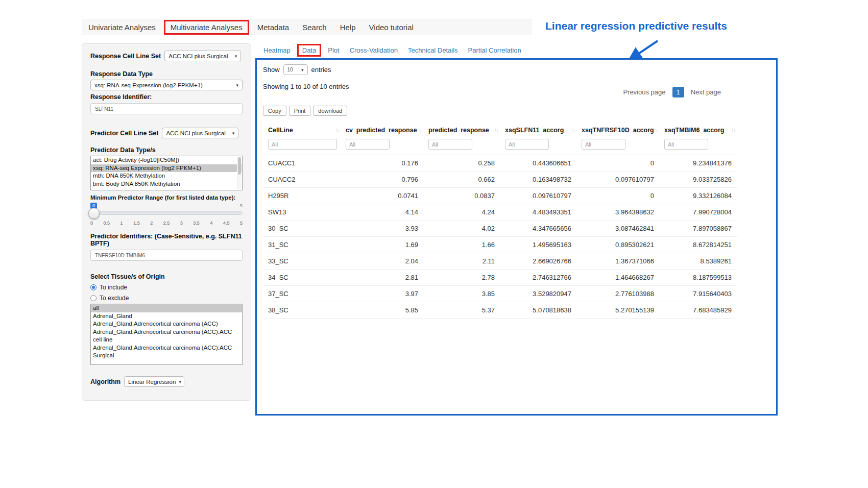 This screenshot has height=488, width=868. I want to click on tab-data: Data, so click(309, 50).